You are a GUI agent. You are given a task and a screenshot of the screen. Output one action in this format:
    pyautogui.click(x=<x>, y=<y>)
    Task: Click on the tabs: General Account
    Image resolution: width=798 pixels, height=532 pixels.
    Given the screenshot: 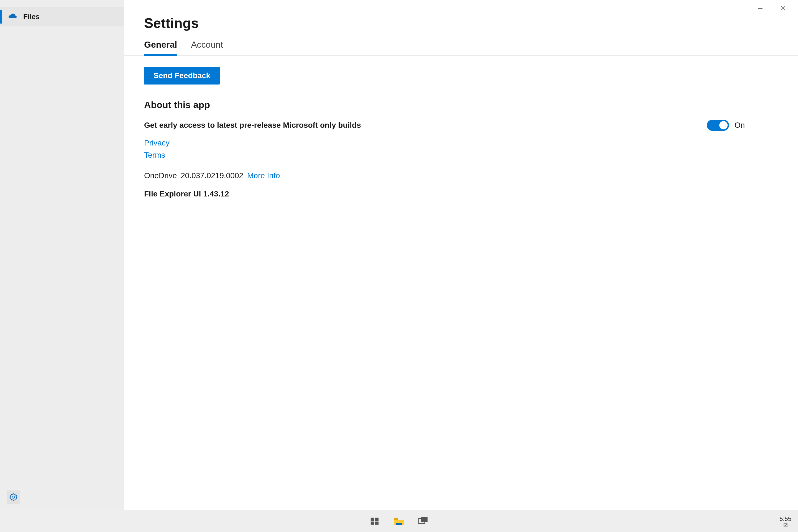 What is the action you would take?
    pyautogui.click(x=461, y=48)
    